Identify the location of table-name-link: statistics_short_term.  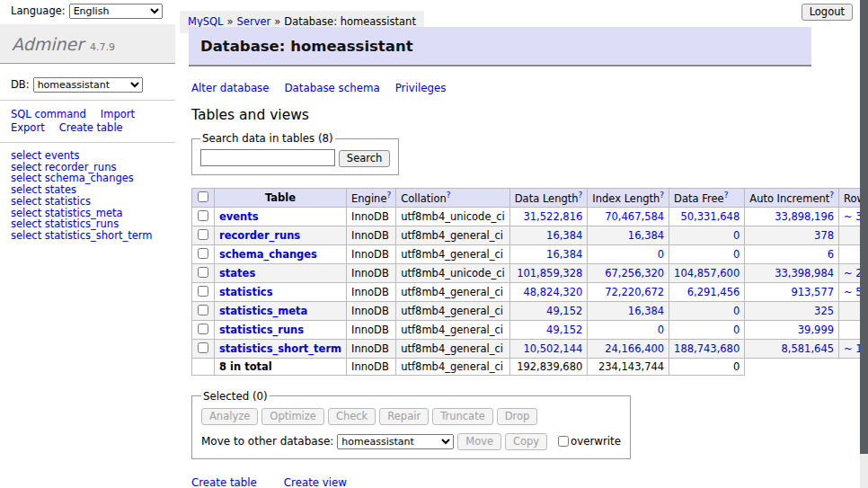
(280, 349).